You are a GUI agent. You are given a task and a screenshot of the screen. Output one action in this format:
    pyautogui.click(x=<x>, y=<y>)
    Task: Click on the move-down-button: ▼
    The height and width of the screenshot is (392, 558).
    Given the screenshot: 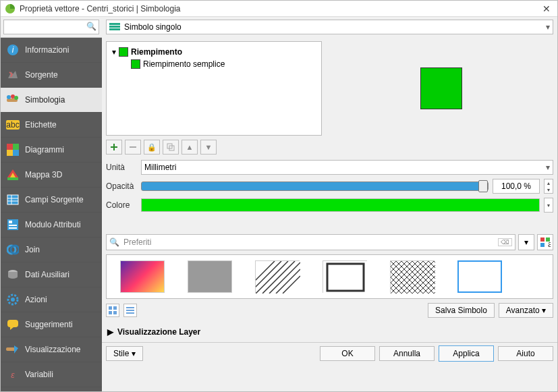 What is the action you would take?
    pyautogui.click(x=208, y=147)
    